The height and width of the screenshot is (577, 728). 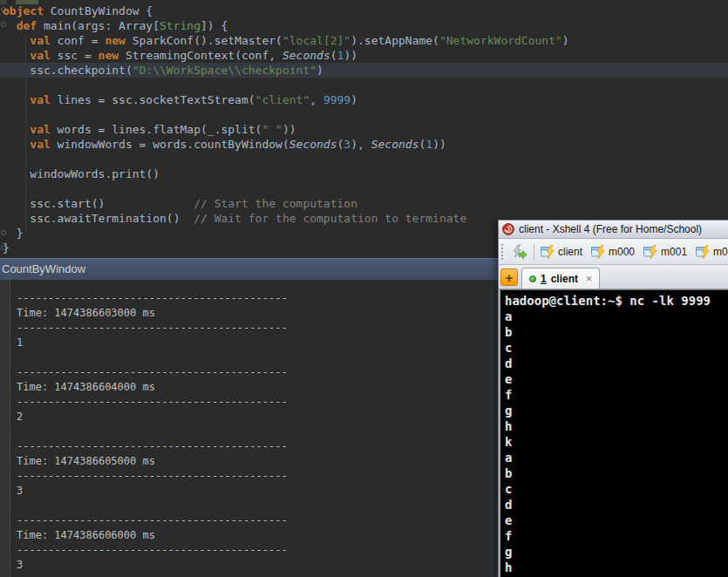 I want to click on terminal-line: g, so click(x=616, y=552).